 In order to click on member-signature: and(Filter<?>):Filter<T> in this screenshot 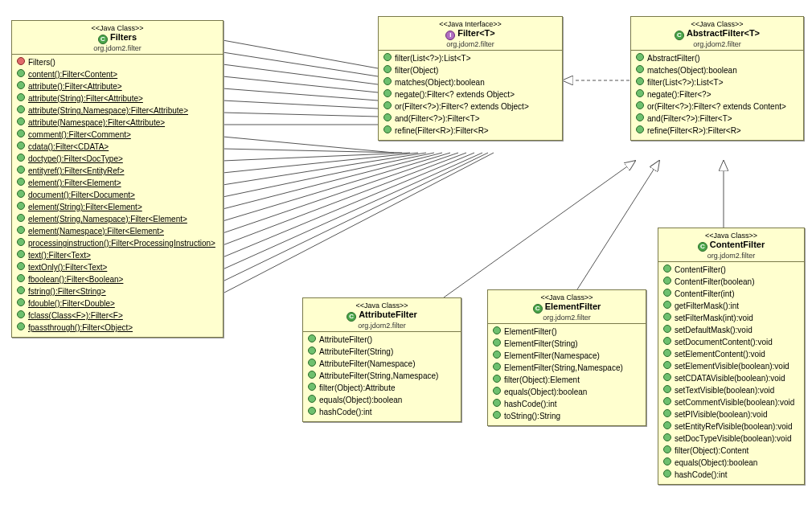, I will do `click(437, 119)`.